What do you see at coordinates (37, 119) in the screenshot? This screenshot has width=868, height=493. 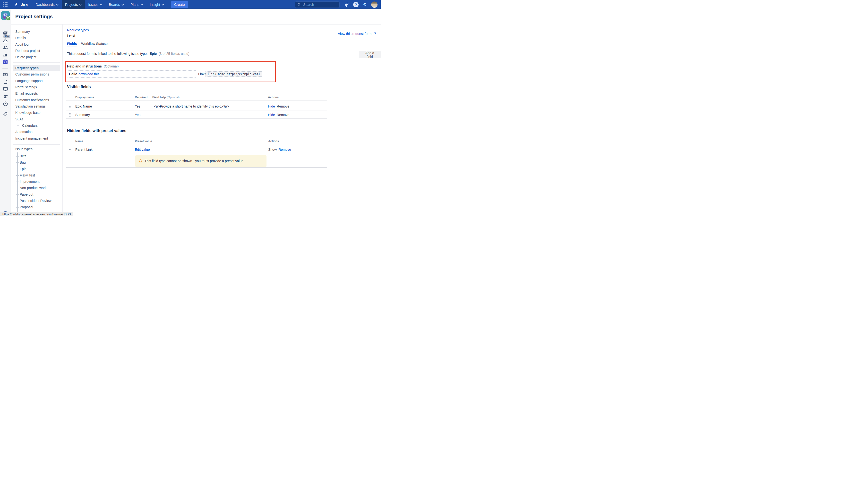 I see `sidebar-item-slas: SLAs` at bounding box center [37, 119].